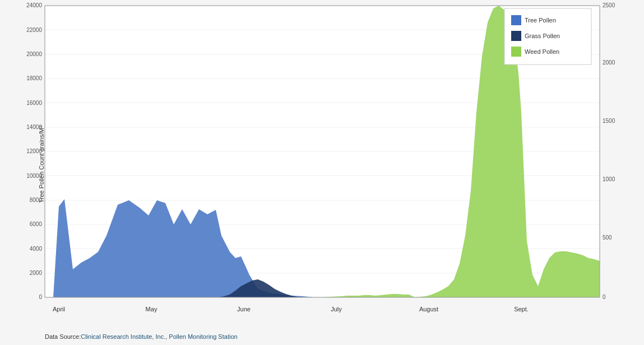 The image size is (644, 345). I want to click on svg-text: June, so click(244, 309).